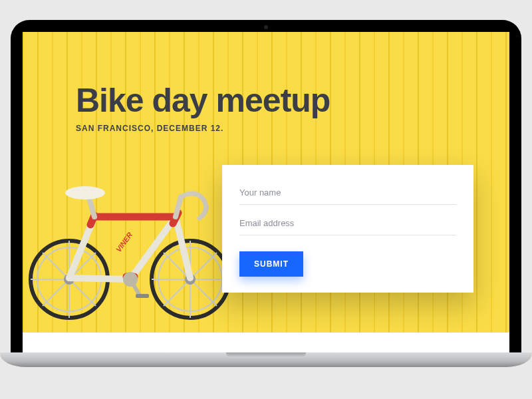 The image size is (532, 399). What do you see at coordinates (348, 192) in the screenshot?
I see `name-input` at bounding box center [348, 192].